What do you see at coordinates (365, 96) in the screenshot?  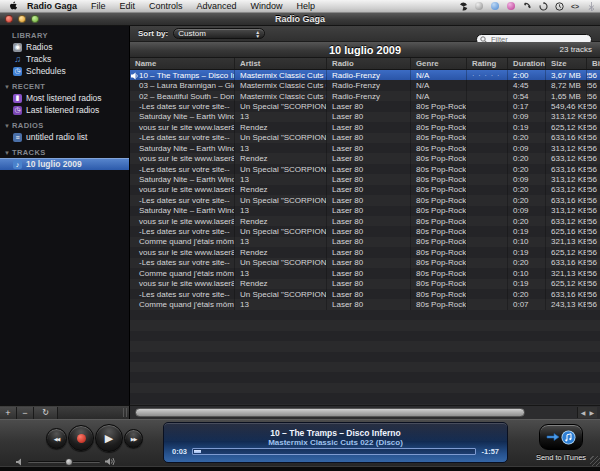 I see `table-row: 02 – Beautiful South – Don`t...Mastermix…` at bounding box center [365, 96].